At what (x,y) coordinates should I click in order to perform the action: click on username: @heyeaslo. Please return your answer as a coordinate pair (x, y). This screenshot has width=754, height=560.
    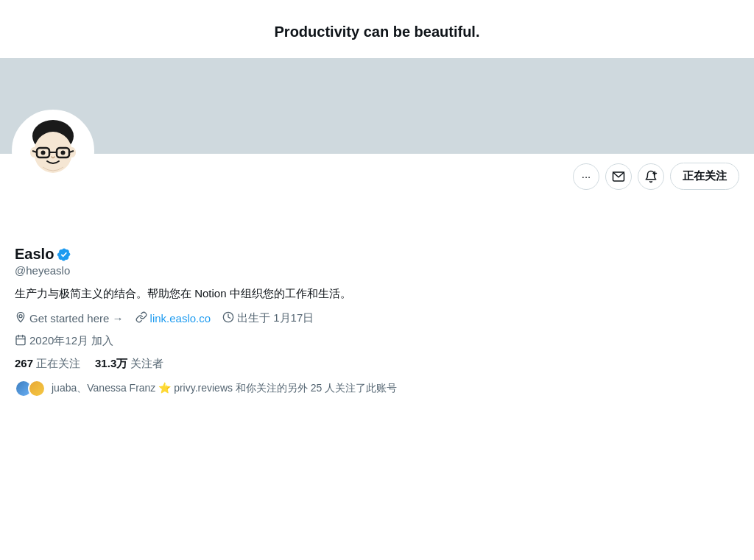
    Looking at the image, I should click on (377, 271).